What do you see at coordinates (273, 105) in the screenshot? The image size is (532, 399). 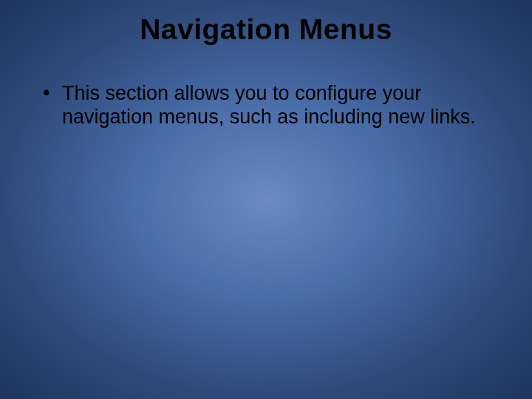 I see `bullet-item: This section allows you to configure you…` at bounding box center [273, 105].